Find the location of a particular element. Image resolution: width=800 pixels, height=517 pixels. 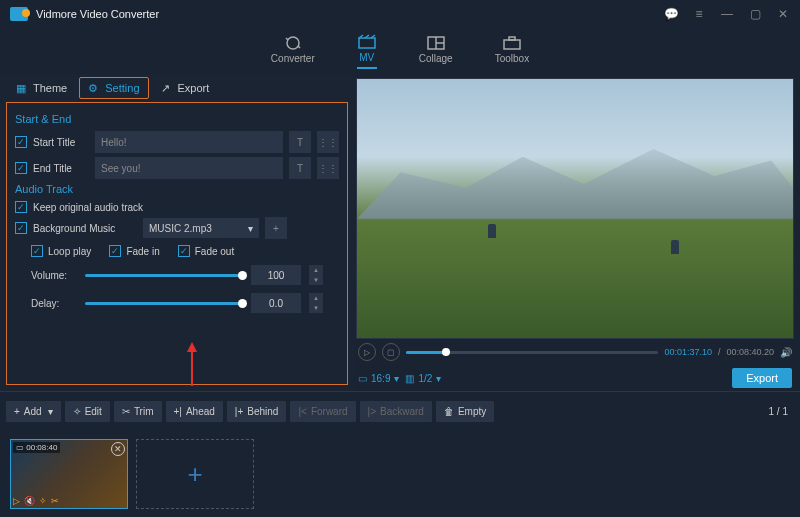

pager: 1 / 1 is located at coordinates (782, 412).